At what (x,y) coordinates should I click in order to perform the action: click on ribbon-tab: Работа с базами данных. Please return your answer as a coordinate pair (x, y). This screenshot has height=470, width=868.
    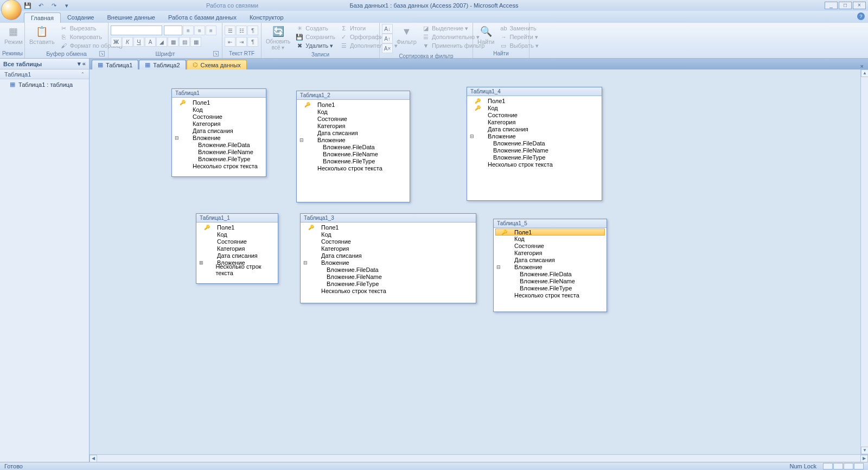
    Looking at the image, I should click on (202, 17).